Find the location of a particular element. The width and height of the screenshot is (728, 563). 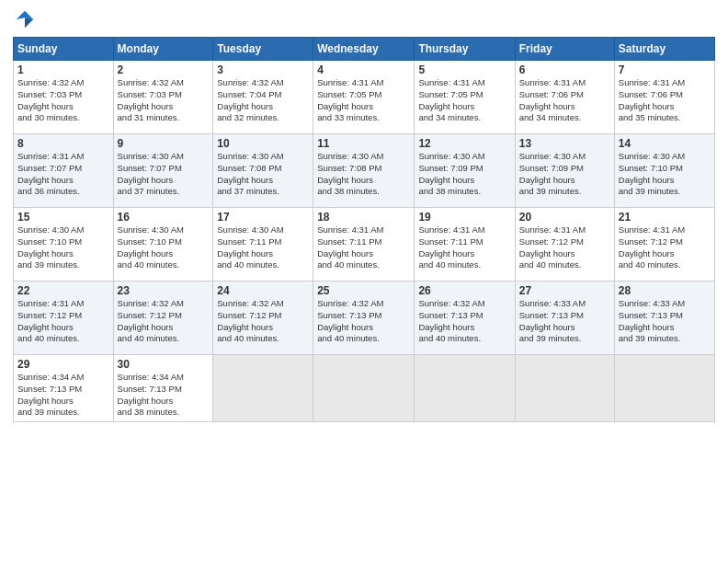

day-number: 28 is located at coordinates (665, 291).